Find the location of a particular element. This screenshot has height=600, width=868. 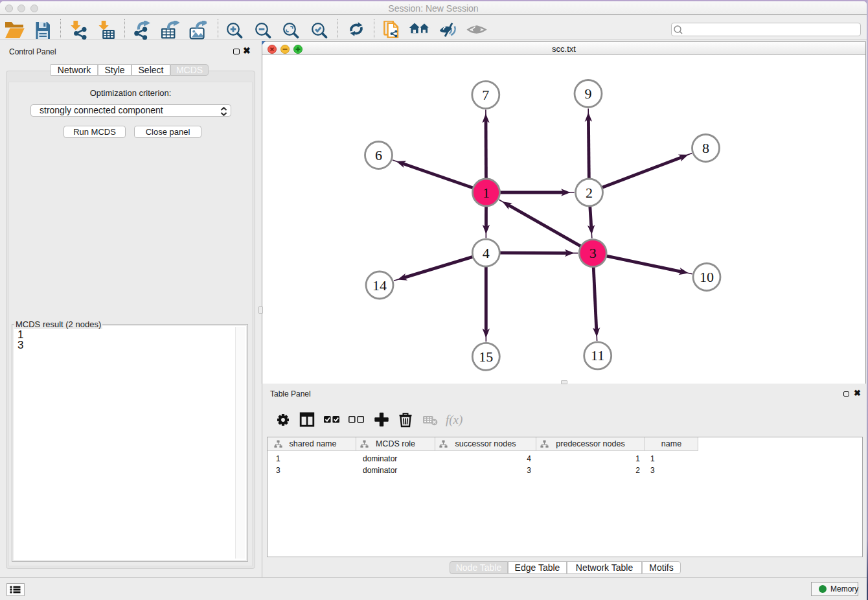

svg-text: 11 is located at coordinates (597, 355).